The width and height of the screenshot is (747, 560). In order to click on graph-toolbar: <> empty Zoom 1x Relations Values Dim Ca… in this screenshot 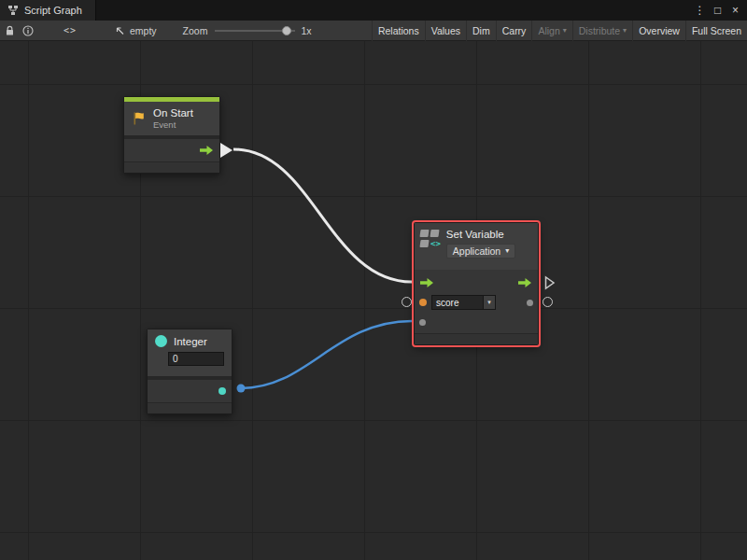, I will do `click(374, 31)`.